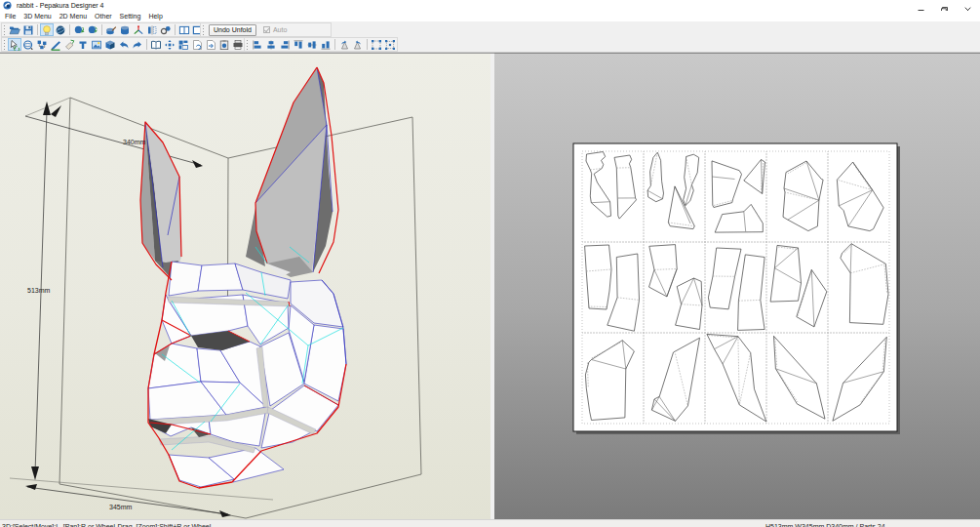 This screenshot has width=980, height=527. Describe the element at coordinates (944, 6) in the screenshot. I see `maximize-button` at that location.